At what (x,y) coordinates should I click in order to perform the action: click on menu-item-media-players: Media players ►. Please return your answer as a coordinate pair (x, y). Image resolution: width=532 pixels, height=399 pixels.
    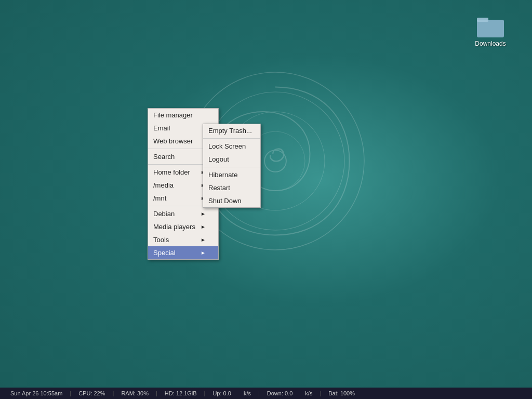
    Looking at the image, I should click on (183, 227).